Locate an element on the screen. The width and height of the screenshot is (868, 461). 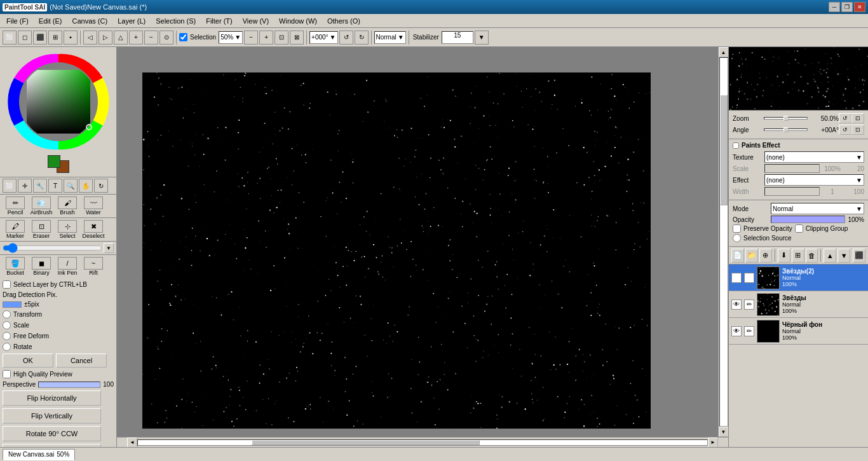
nav-zoom-in: + is located at coordinates (136, 38).